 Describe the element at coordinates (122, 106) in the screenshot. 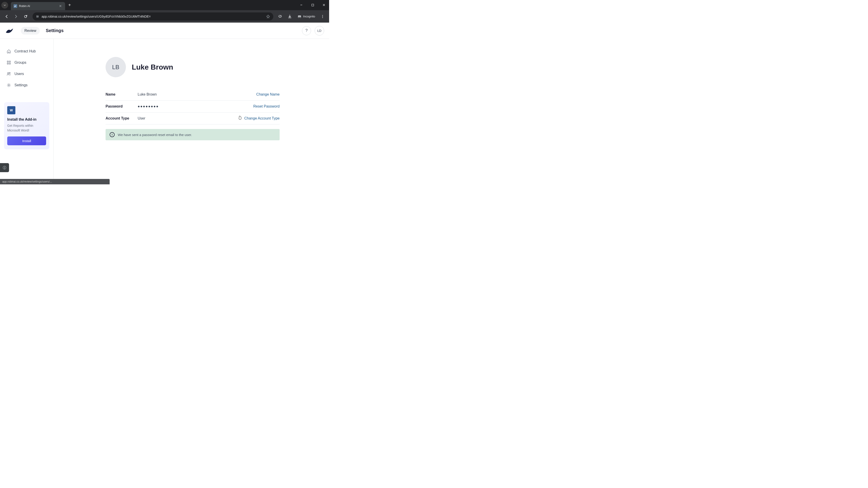

I see `field-label: Password` at that location.